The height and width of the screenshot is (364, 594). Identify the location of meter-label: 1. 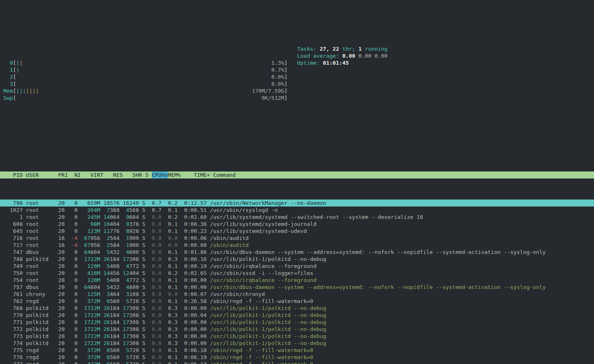
(8, 70).